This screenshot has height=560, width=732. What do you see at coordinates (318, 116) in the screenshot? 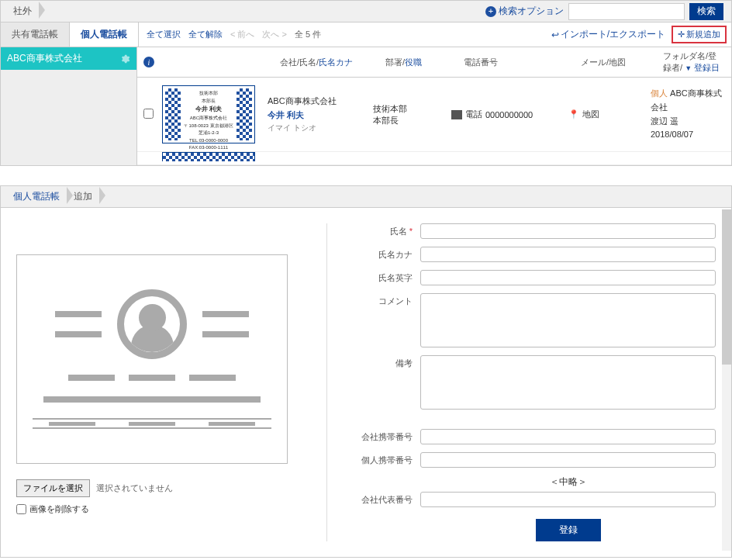
I see `contact-name-link: 今井 利夫` at bounding box center [318, 116].